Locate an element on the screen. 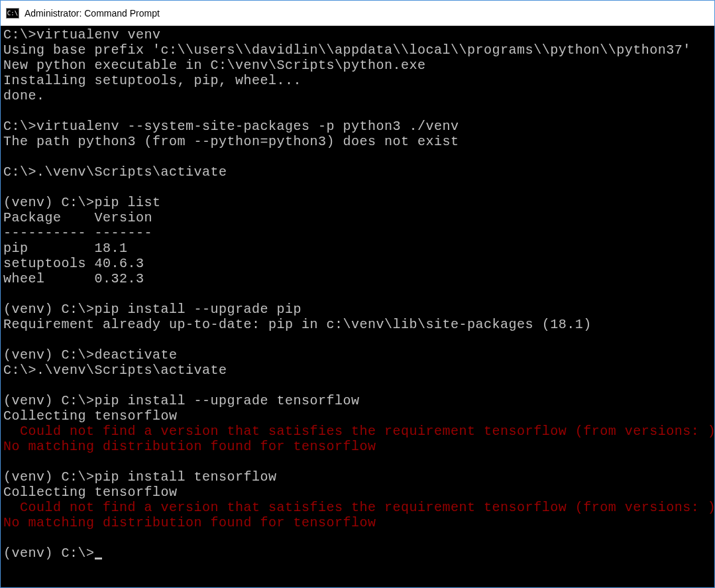 The height and width of the screenshot is (588, 715). terminal-line: C:\>virtualenv venv is located at coordinates (82, 34).